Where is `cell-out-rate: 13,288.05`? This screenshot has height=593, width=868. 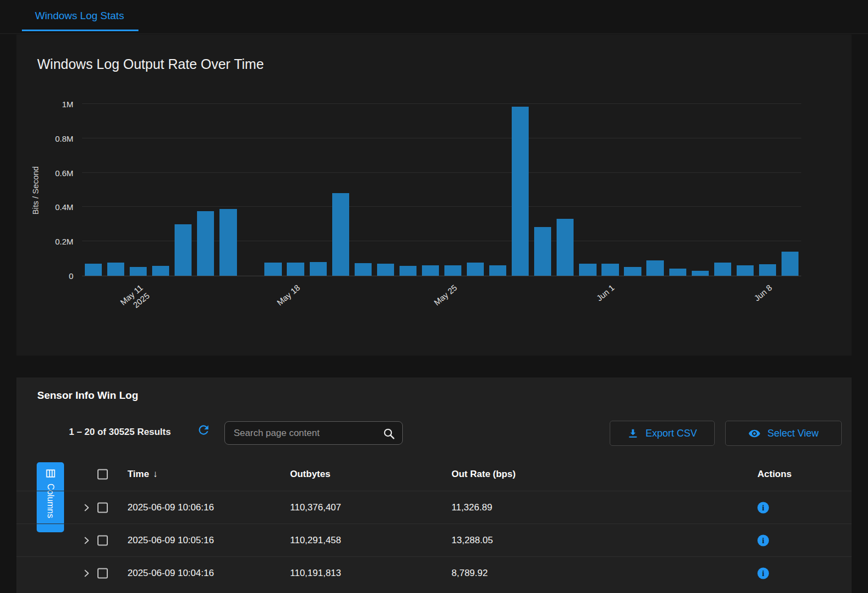 cell-out-rate: 13,288.05 is located at coordinates (472, 540).